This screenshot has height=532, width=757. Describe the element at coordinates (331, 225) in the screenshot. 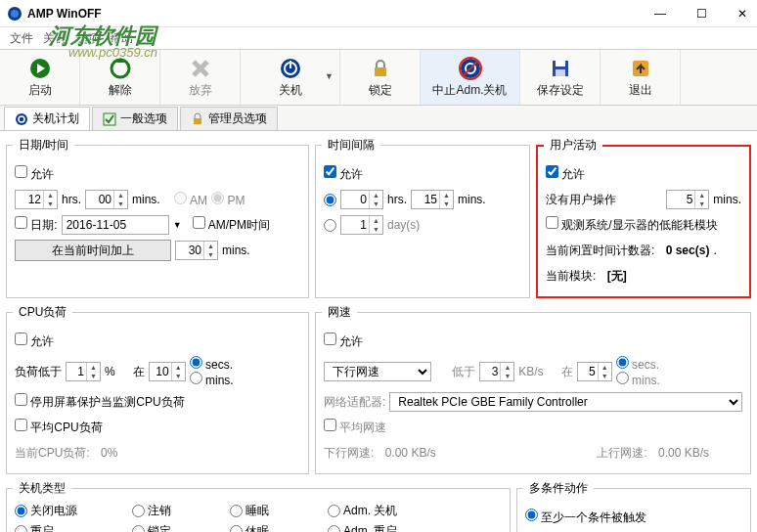

I see `interval-mode2` at that location.